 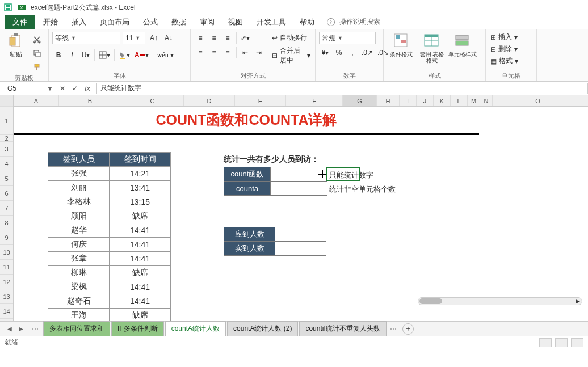 I want to click on row-header: 15, so click(x=7, y=320).